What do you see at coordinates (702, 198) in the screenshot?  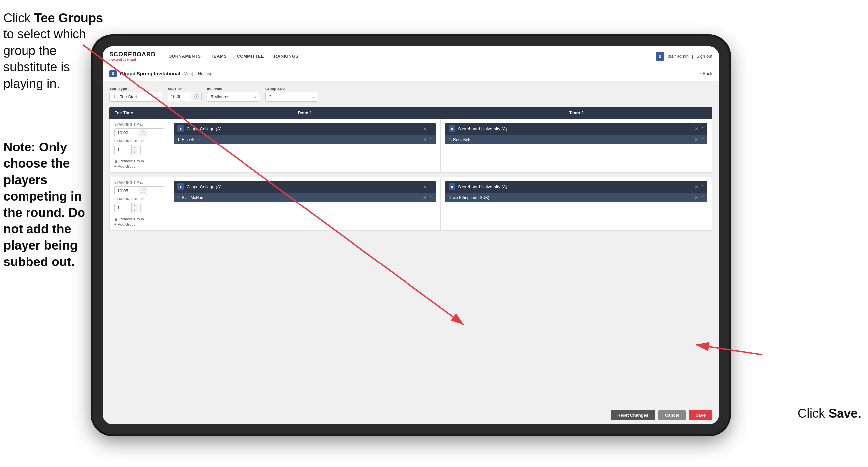 I see `player-expand-icon-2-2: ⌃` at bounding box center [702, 198].